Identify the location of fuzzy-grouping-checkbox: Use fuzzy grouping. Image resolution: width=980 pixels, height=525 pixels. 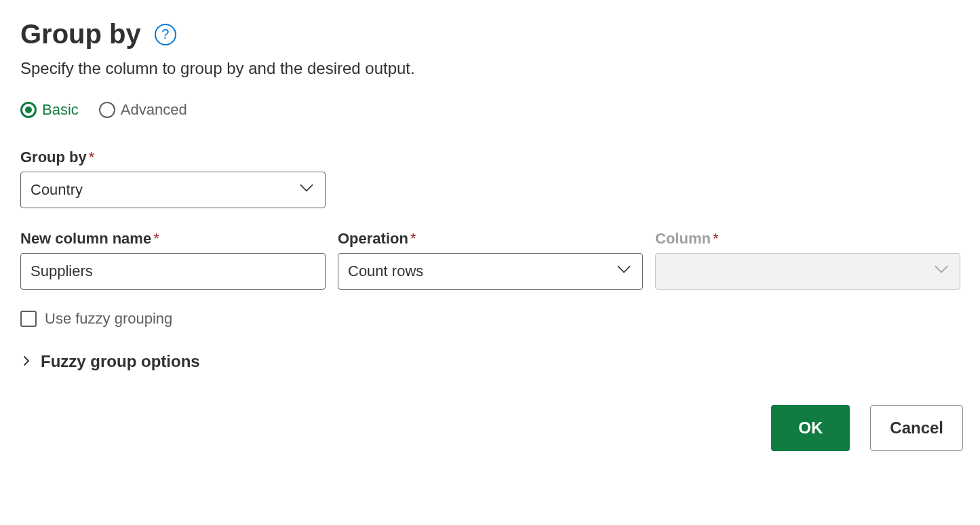
(490, 319).